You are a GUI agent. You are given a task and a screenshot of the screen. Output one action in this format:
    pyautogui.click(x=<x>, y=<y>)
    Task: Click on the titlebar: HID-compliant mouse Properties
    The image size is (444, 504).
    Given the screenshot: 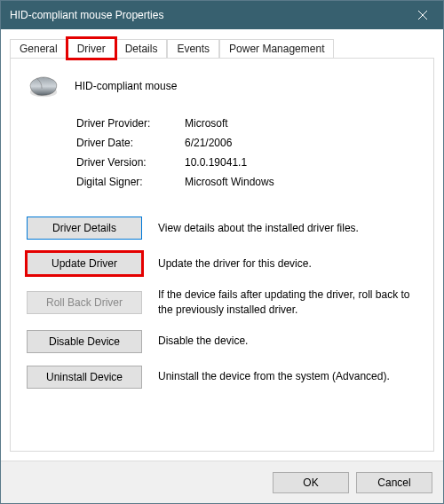 What is the action you would take?
    pyautogui.click(x=222, y=15)
    